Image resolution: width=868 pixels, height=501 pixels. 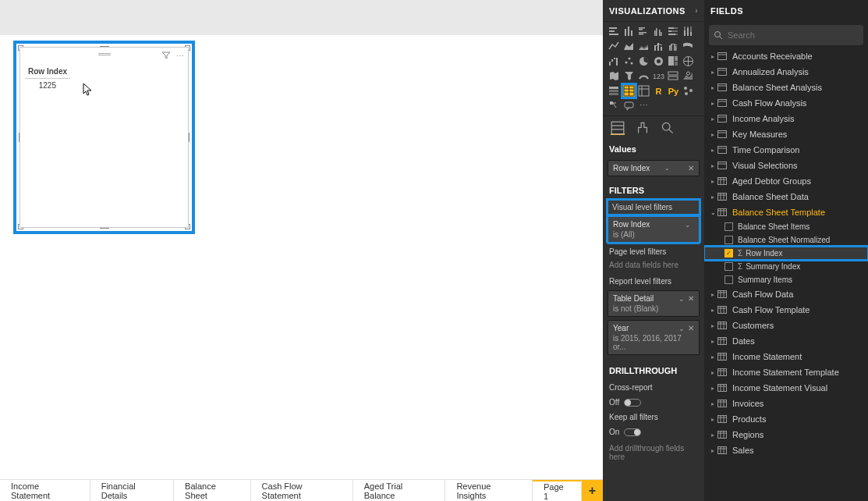 I want to click on viz-100-bar, so click(x=674, y=31).